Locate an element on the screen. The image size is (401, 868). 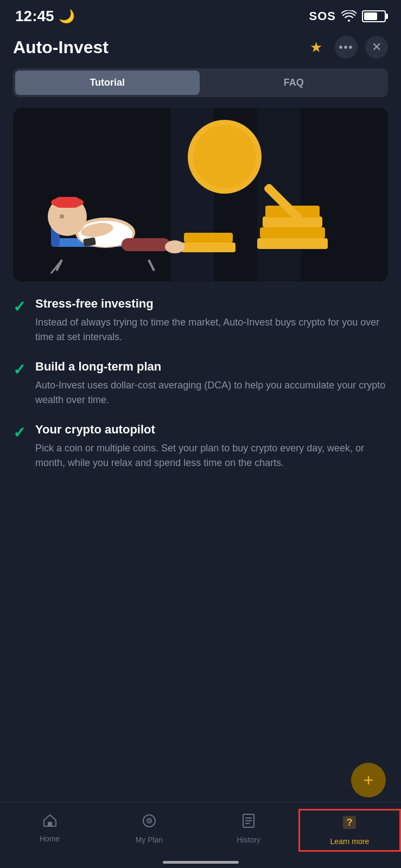
time-display: 12:45 is located at coordinates (35, 16).